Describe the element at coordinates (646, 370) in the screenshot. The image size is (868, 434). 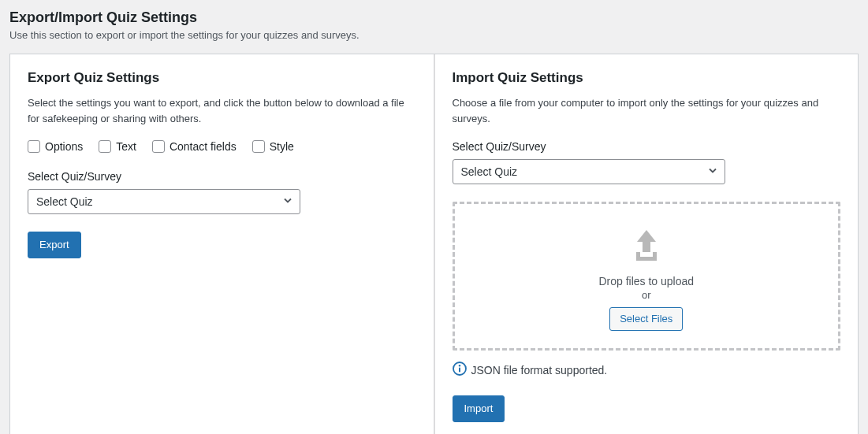
I see `info-row: JSON file format supported.` at that location.